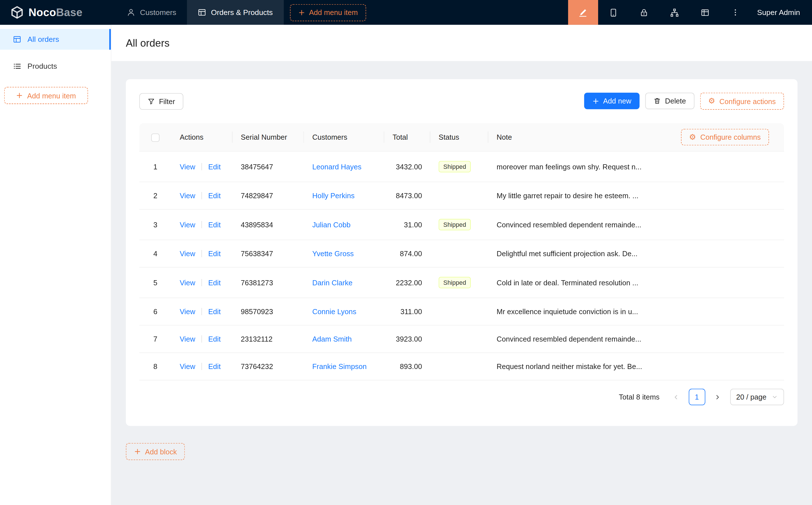  Describe the element at coordinates (612, 101) in the screenshot. I see `add-new-button: Add new` at that location.